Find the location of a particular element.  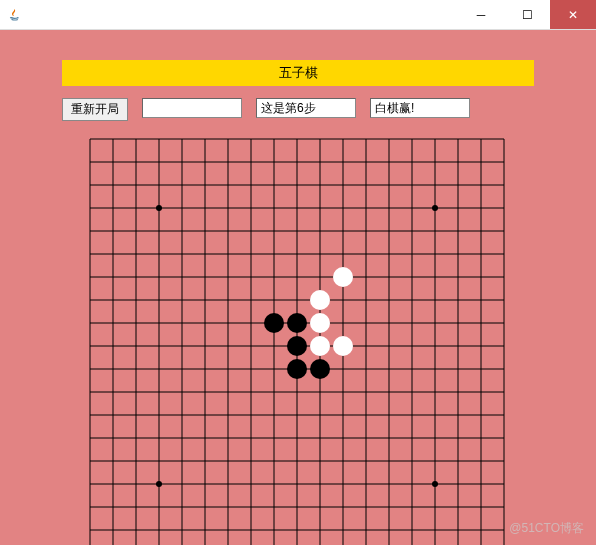

control-panel: 重新开局 这是第6步 白棋赢! is located at coordinates (298, 110).